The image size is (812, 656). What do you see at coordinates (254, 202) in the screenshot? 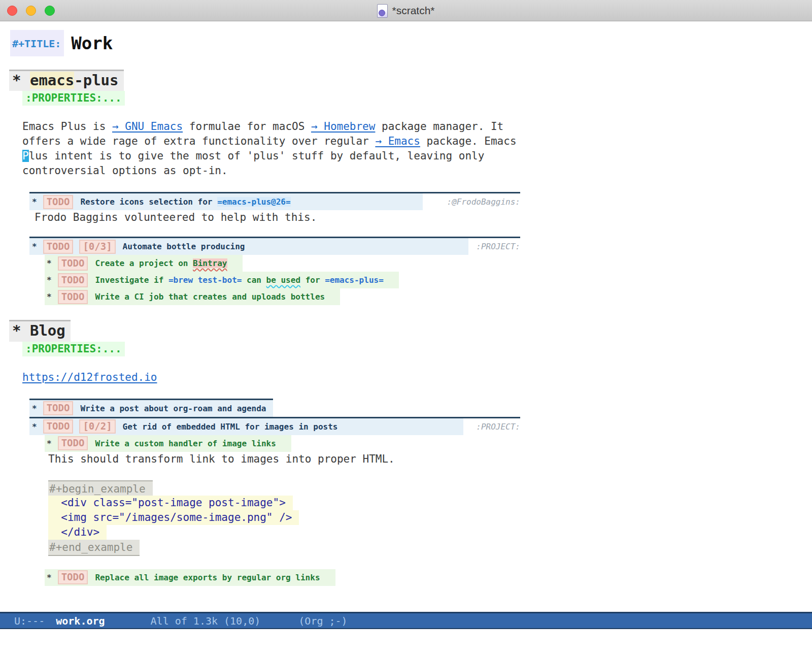
I see `verbatim-code: =emacs-plus@26=` at bounding box center [254, 202].